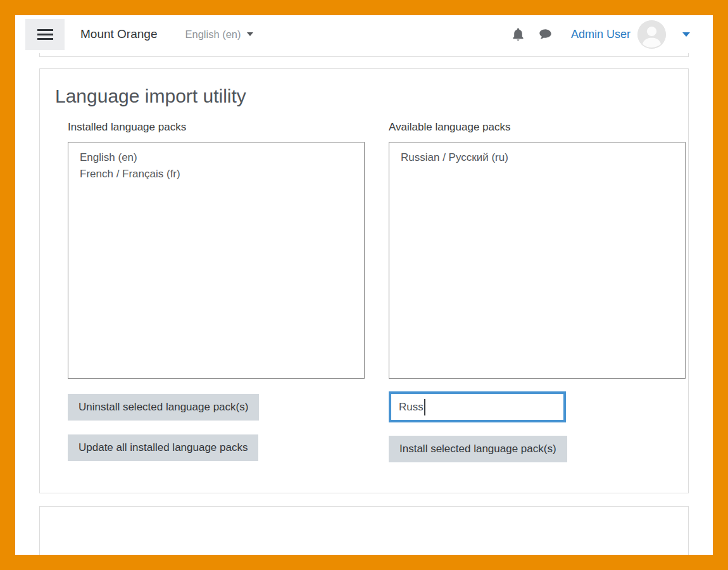 The height and width of the screenshot is (570, 728). I want to click on language-dropdown-label: English (en), so click(213, 34).